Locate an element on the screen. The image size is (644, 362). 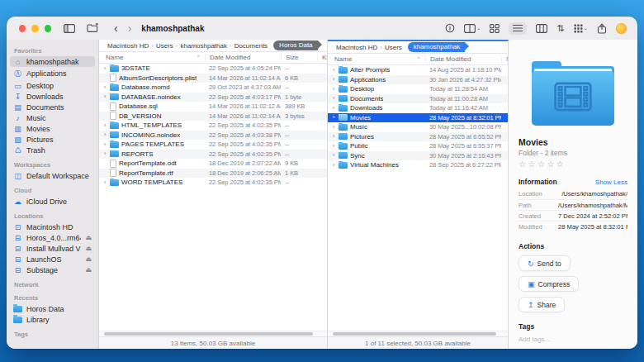
show-less-link: Show Less is located at coordinates (611, 182).